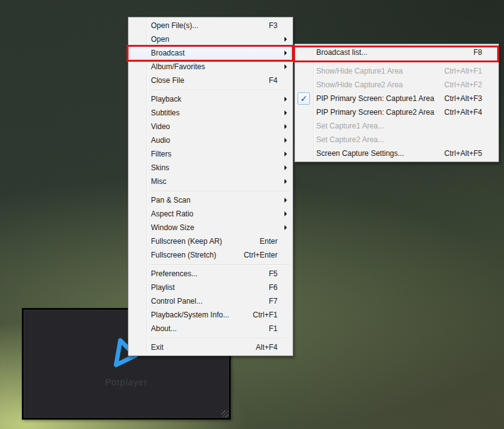 Image resolution: width=504 pixels, height=429 pixels. I want to click on menu-item-control-panel: Control Panel...F7, so click(211, 301).